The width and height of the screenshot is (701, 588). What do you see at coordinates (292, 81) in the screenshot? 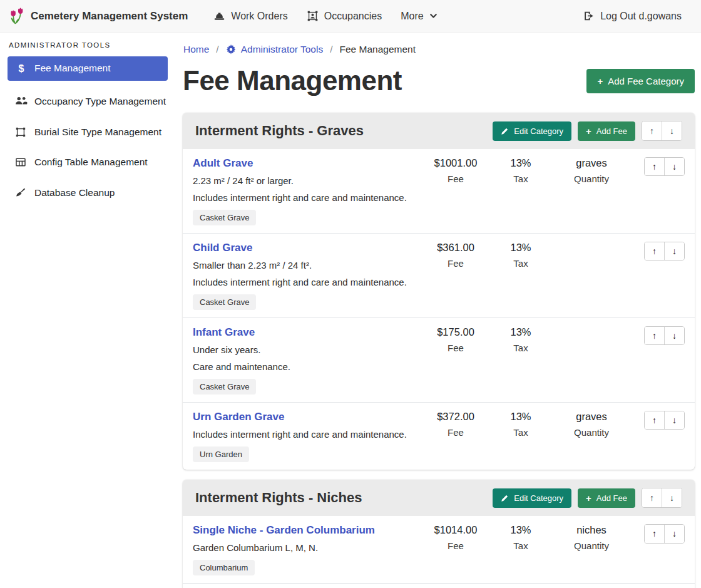
I see `page-title: Fee Management` at bounding box center [292, 81].